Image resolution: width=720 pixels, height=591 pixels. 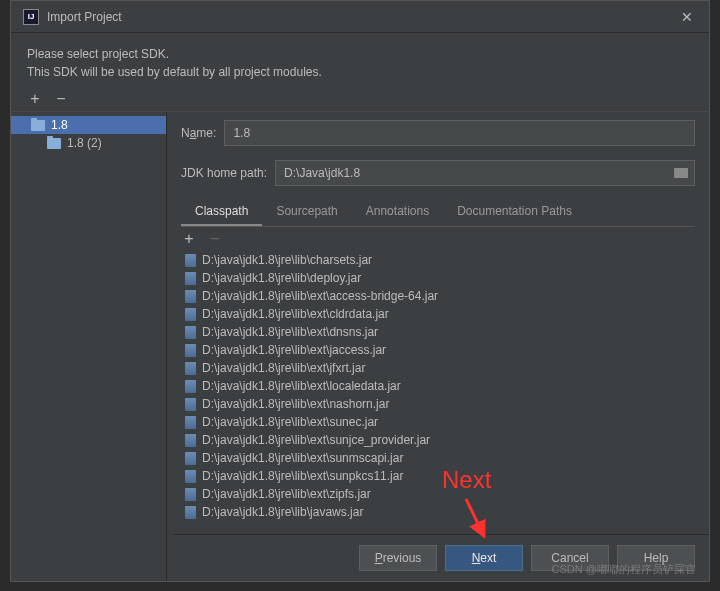 I want to click on list-item: D:\java\jdk1.8\jre\lib\charsets.jar, so click(x=438, y=260).